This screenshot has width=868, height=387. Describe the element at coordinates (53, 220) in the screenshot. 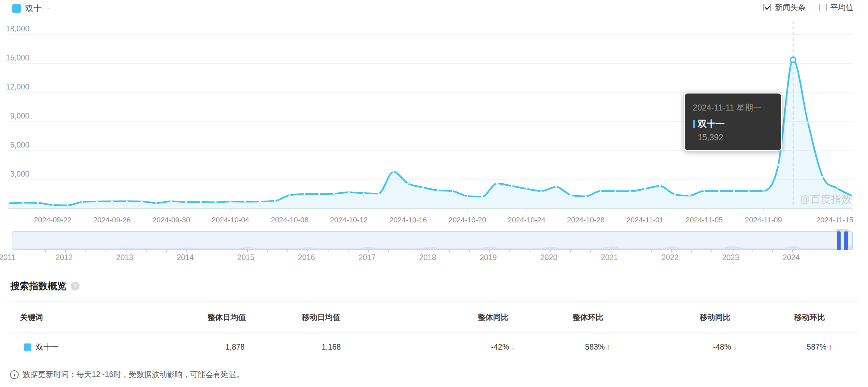

I see `x-axis-label: 2024-09-22` at that location.